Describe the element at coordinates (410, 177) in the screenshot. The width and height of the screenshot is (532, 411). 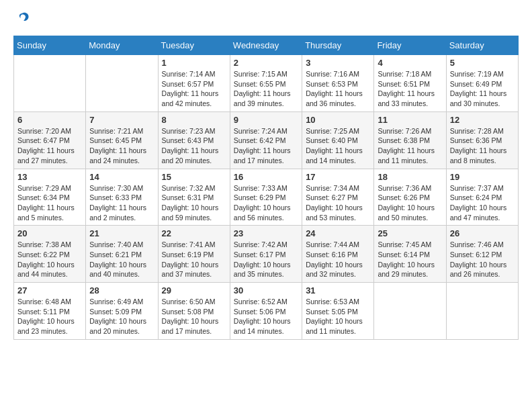
I see `day-number: 18` at that location.